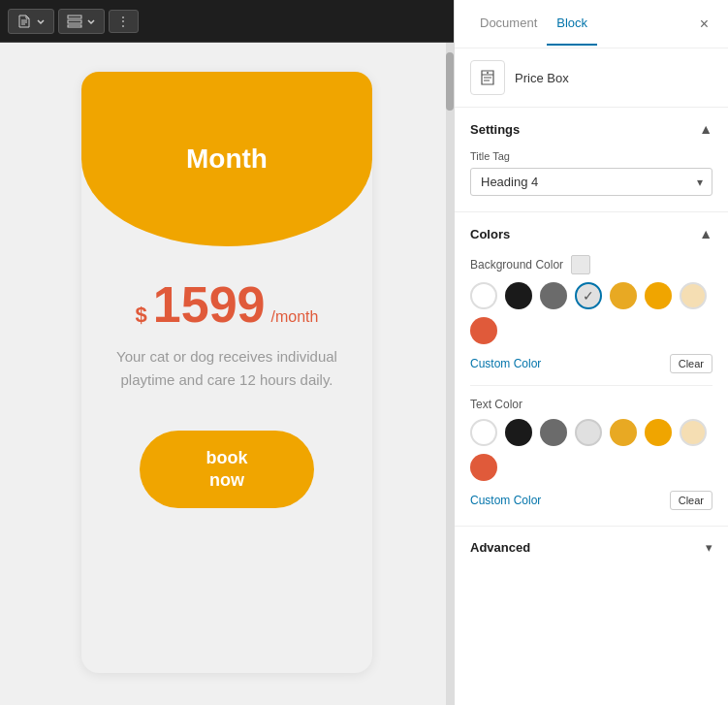 The height and width of the screenshot is (705, 728). I want to click on text-swatch-cream, so click(693, 433).